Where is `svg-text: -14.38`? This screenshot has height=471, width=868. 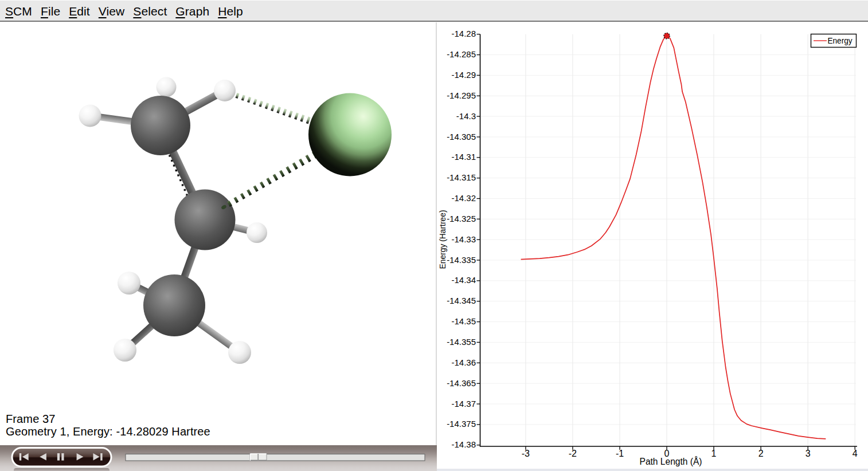
svg-text: -14.38 is located at coordinates (463, 445).